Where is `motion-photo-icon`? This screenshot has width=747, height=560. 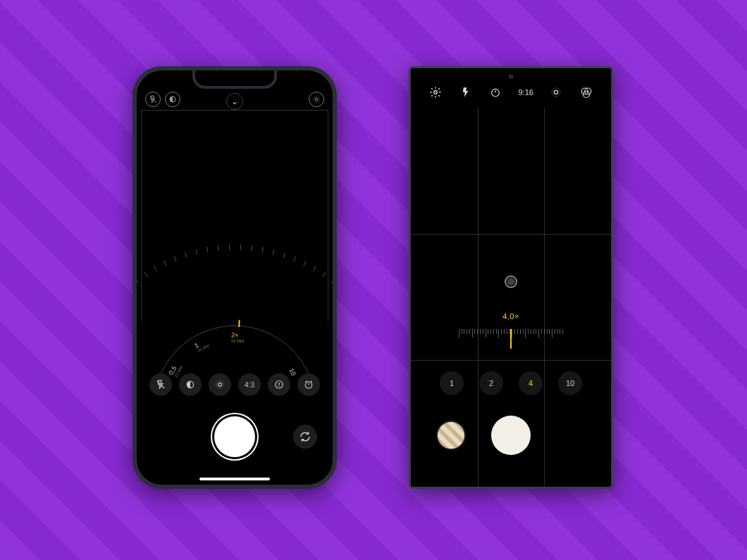
motion-photo-icon is located at coordinates (556, 92).